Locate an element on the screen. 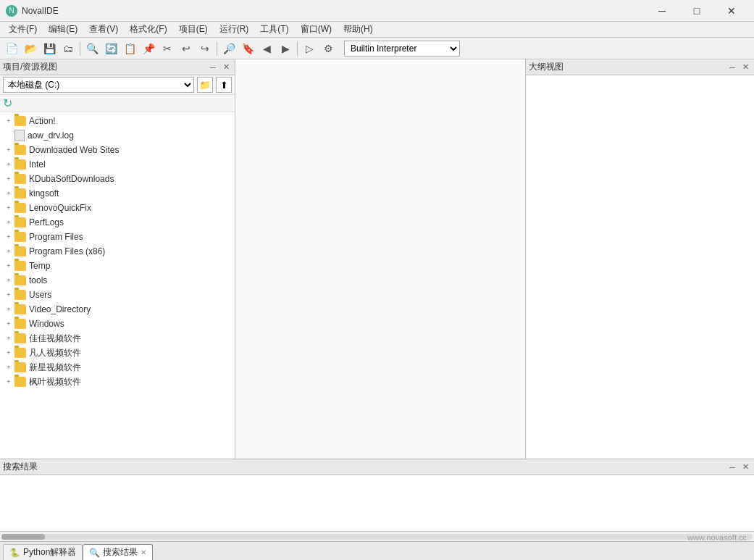 Image resolution: width=754 pixels, height=560 pixels. tree-item: + KDubaSoftDownloads is located at coordinates (117, 179).